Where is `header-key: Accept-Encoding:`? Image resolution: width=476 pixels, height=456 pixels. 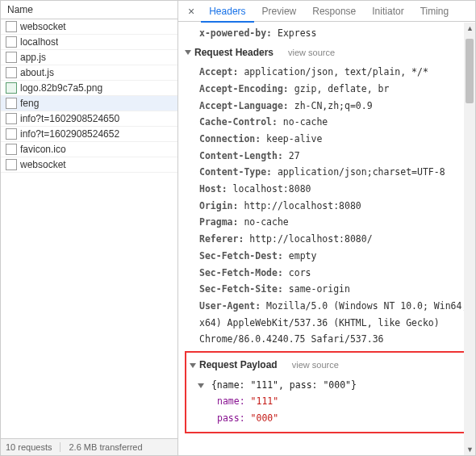 header-key: Accept-Encoding: is located at coordinates (247, 89).